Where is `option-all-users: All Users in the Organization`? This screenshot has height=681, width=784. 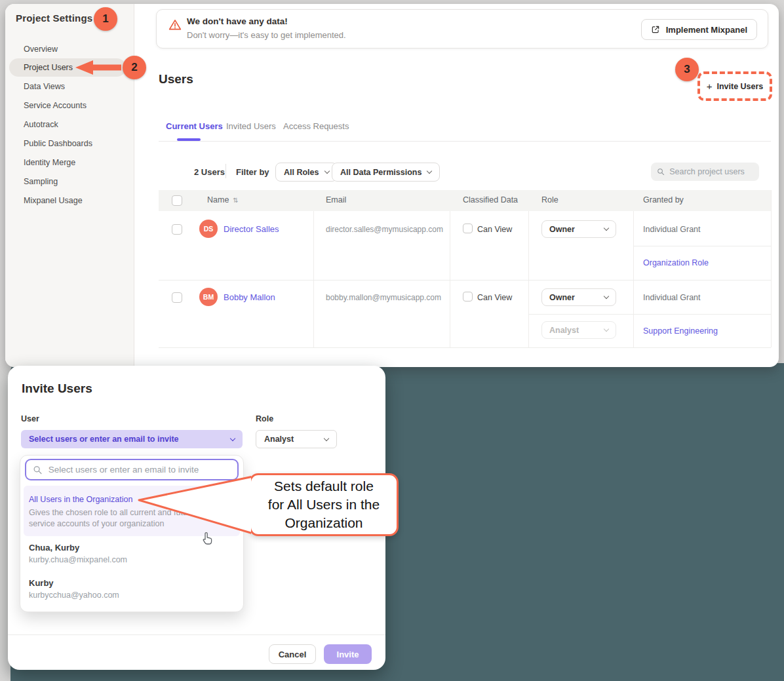 option-all-users: All Users in the Organization is located at coordinates (81, 499).